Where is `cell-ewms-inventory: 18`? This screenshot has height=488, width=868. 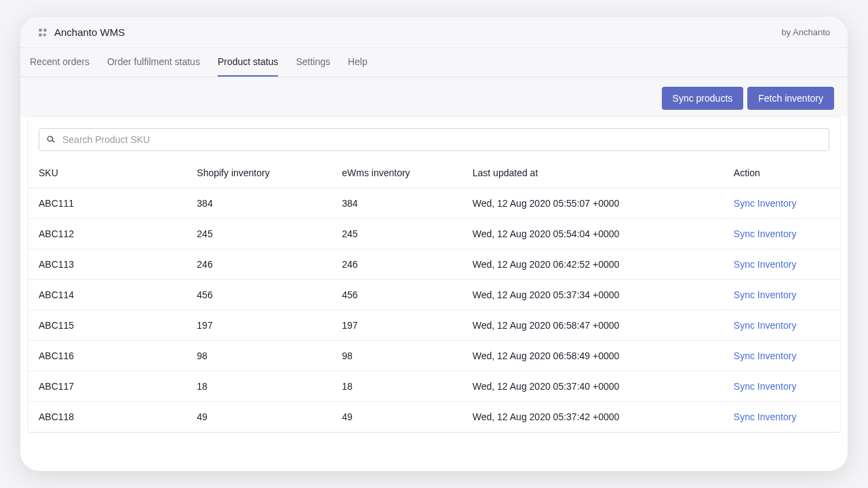 cell-ewms-inventory: 18 is located at coordinates (397, 386).